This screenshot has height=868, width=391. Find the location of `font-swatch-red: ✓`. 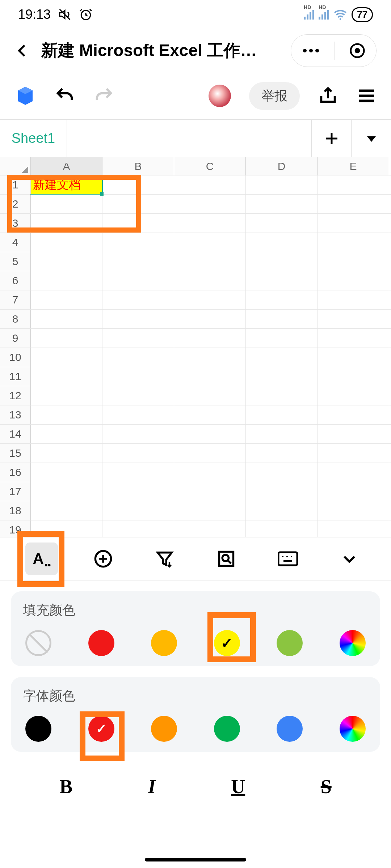

font-swatch-red: ✓ is located at coordinates (101, 729).